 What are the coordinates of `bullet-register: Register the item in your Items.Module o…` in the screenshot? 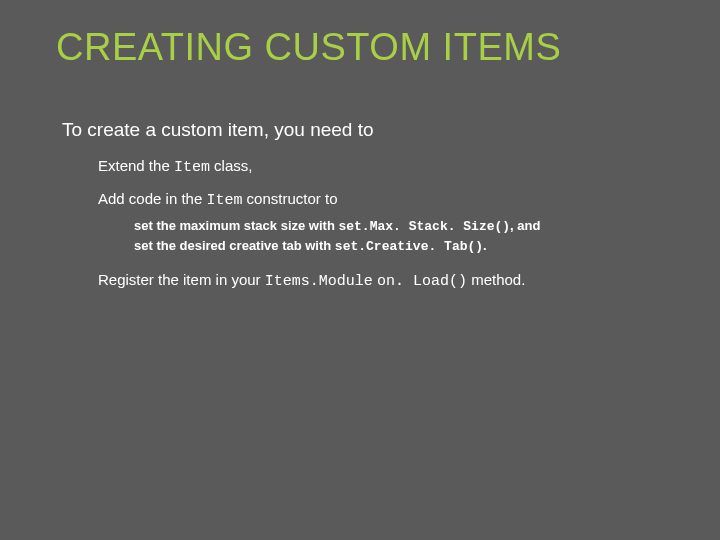 It's located at (363, 281).